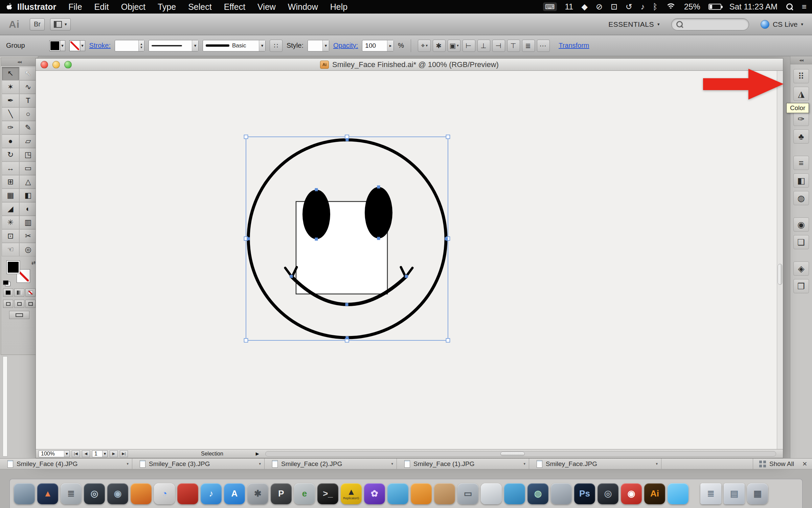 The image size is (812, 508). I want to click on color-mode-button, so click(8, 293).